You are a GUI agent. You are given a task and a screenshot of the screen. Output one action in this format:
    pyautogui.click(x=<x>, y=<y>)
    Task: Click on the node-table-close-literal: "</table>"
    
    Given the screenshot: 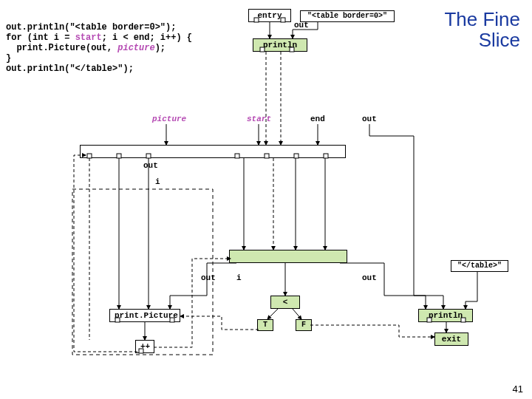 What is the action you would take?
    pyautogui.click(x=480, y=266)
    